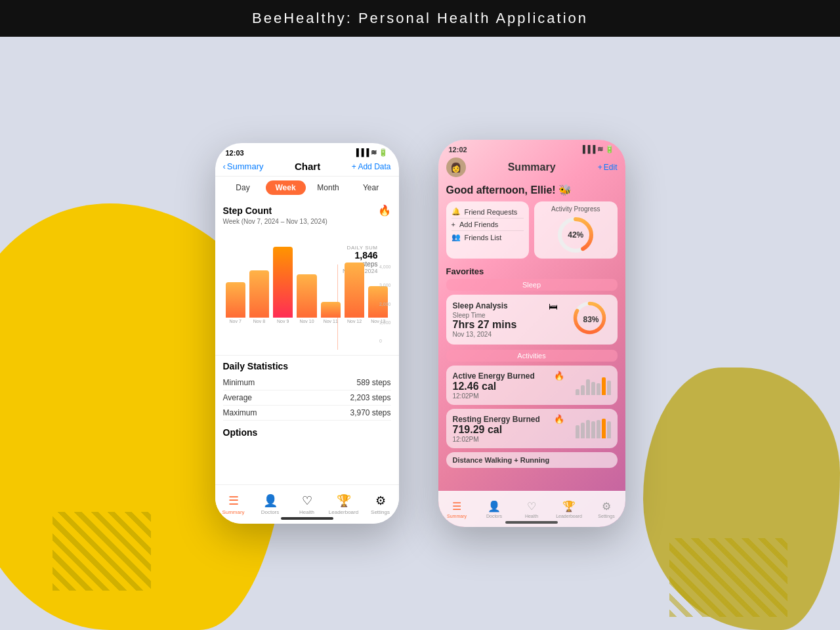 This screenshot has width=840, height=630. I want to click on donut-percentage: 42%, so click(576, 235).